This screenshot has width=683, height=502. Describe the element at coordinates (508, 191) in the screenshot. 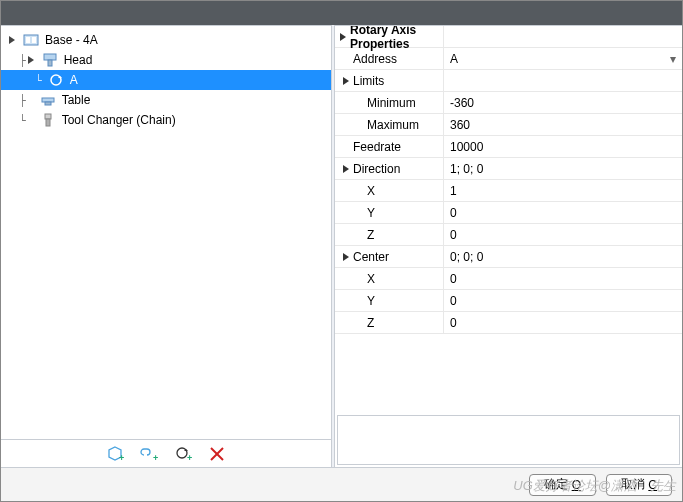

I see `prop-direction-x: X 1` at that location.